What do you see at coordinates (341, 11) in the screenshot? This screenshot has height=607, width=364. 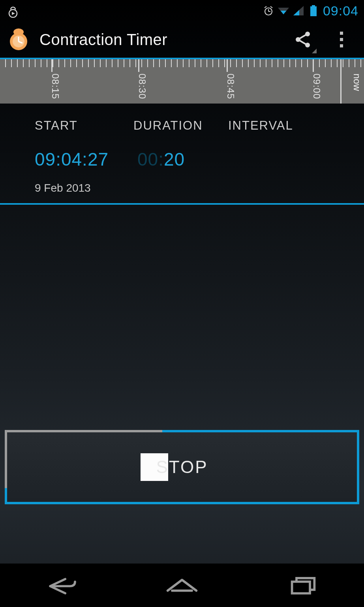 I see `status-clock: 09:04` at bounding box center [341, 11].